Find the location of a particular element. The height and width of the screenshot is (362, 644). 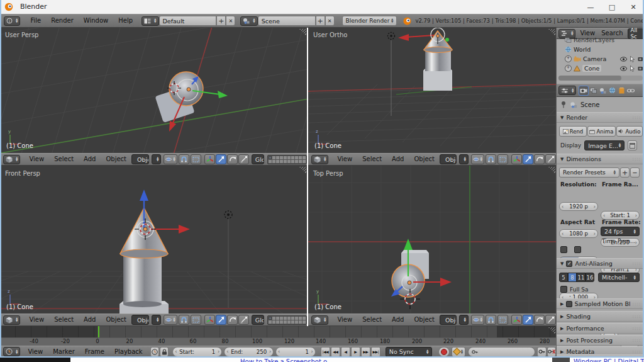

close-layout-button is located at coordinates (230, 21).